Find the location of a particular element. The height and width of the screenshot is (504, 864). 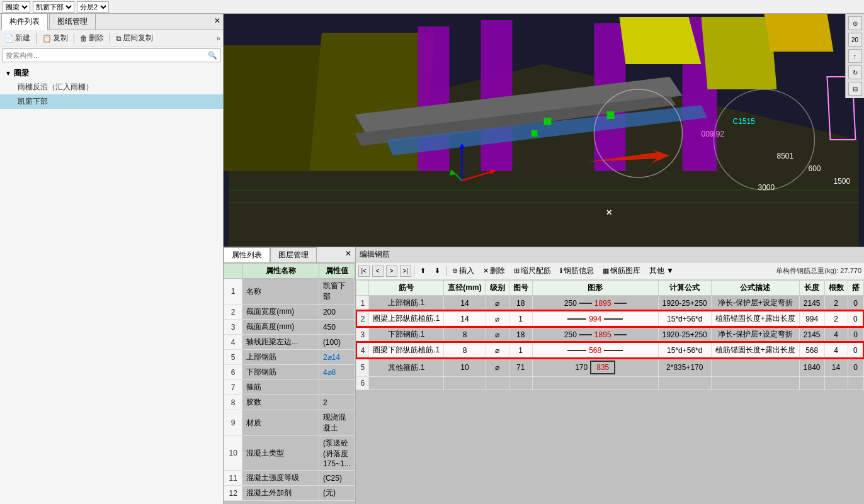

tree-group-header: ▼ 圈梁 is located at coordinates (111, 73).